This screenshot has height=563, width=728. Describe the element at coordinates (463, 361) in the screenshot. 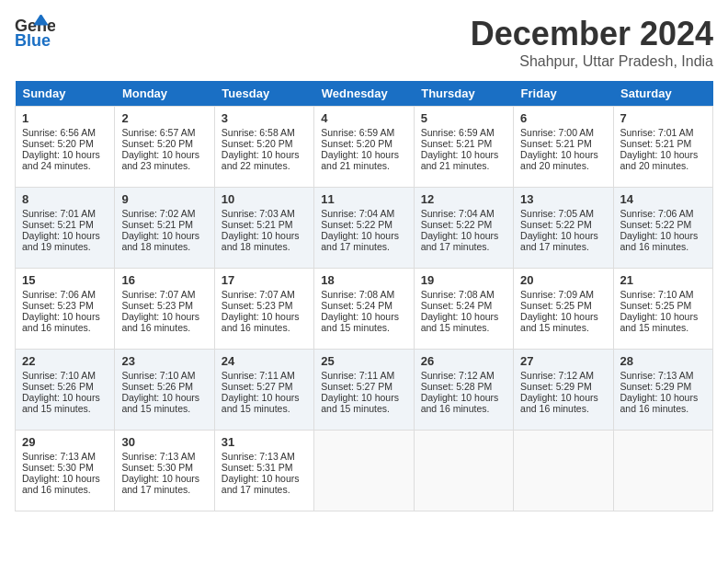

I see `day-number: 26` at that location.